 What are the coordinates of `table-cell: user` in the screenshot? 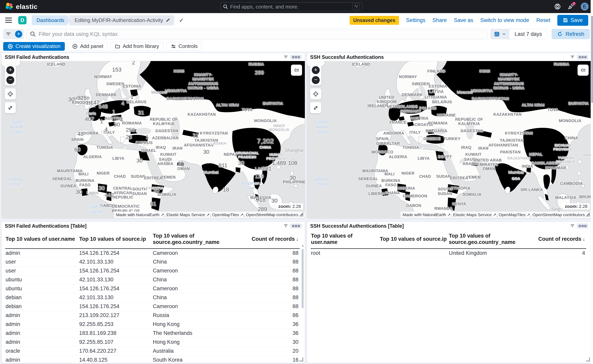 It's located at (42, 271).